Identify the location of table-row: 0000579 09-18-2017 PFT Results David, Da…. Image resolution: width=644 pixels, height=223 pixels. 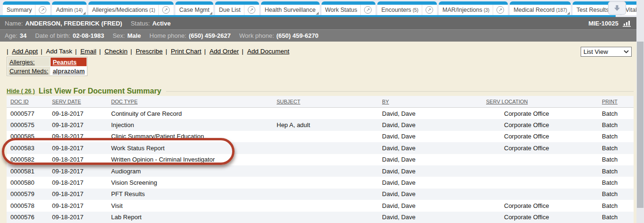
(320, 194).